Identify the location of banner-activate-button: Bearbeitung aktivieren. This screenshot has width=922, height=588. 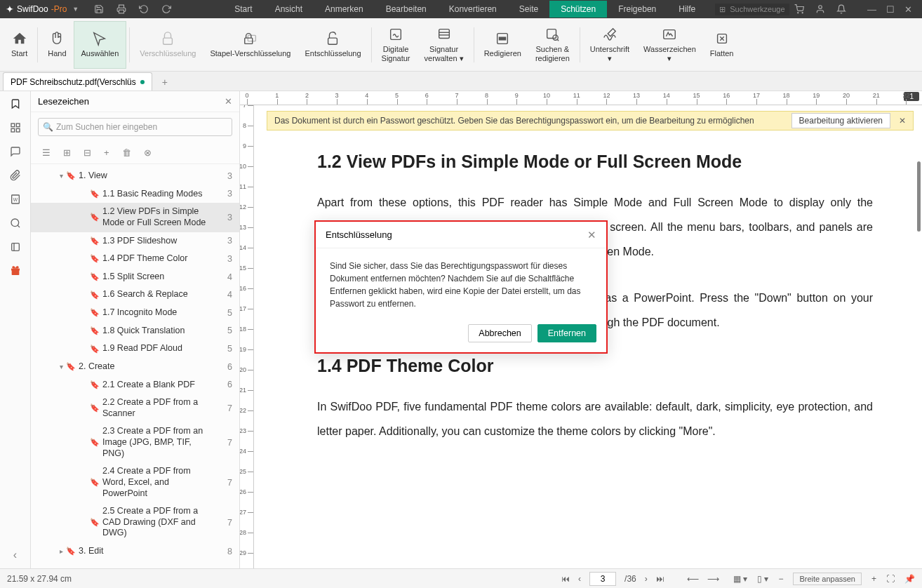
(841, 121).